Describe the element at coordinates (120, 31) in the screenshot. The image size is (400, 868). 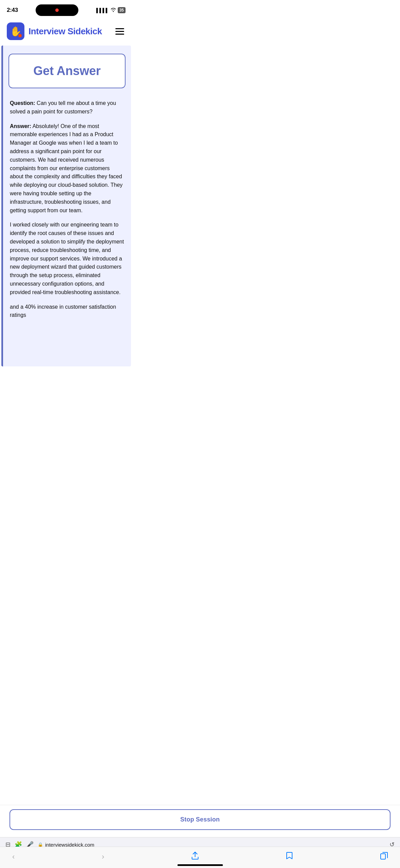
I see `hamburger-button` at that location.